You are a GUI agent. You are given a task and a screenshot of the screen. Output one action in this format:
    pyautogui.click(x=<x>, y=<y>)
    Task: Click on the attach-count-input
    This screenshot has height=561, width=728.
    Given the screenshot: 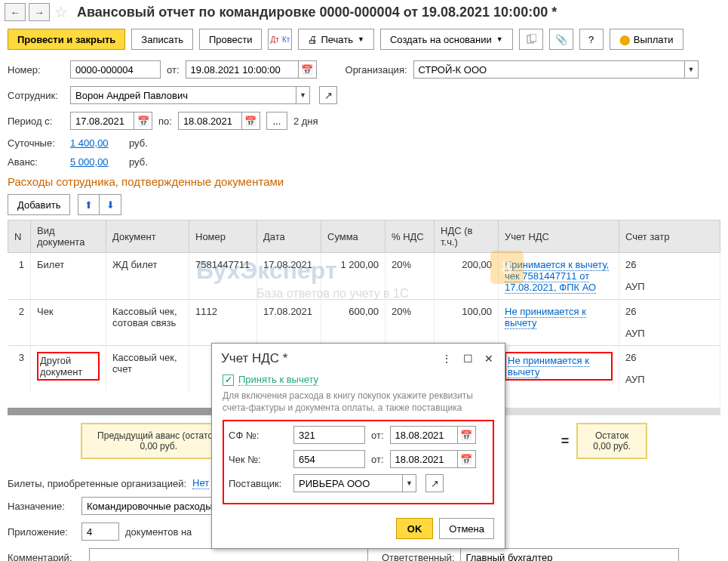 What is the action you would take?
    pyautogui.click(x=100, y=532)
    